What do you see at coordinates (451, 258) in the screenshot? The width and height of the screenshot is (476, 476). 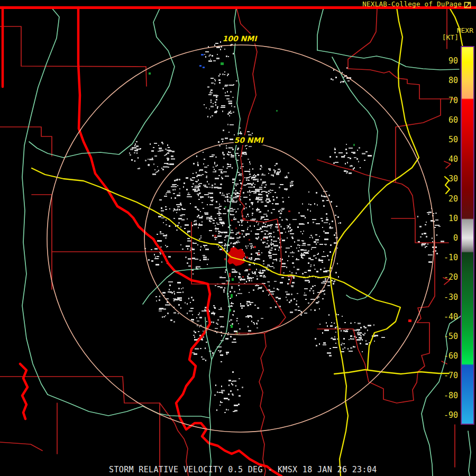 I see `colorbar-tick--10: -10` at bounding box center [451, 258].